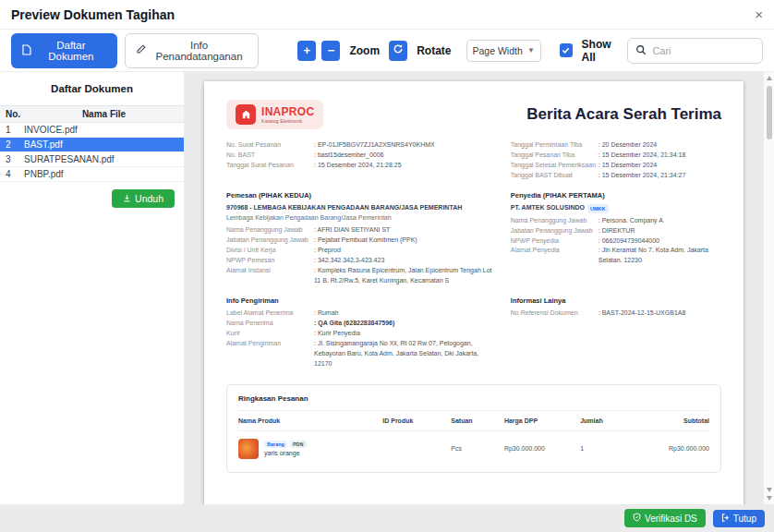  What do you see at coordinates (566, 50) in the screenshot?
I see `show-all-checkbox` at bounding box center [566, 50].